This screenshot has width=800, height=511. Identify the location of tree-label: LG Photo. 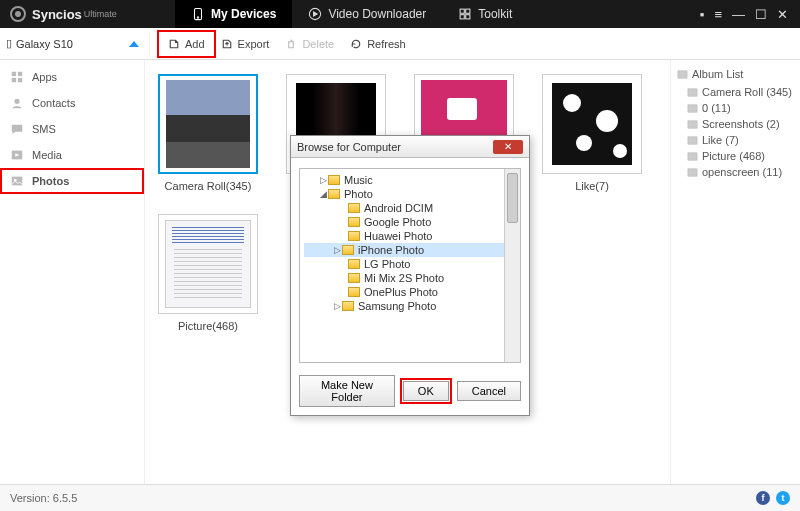
(387, 264).